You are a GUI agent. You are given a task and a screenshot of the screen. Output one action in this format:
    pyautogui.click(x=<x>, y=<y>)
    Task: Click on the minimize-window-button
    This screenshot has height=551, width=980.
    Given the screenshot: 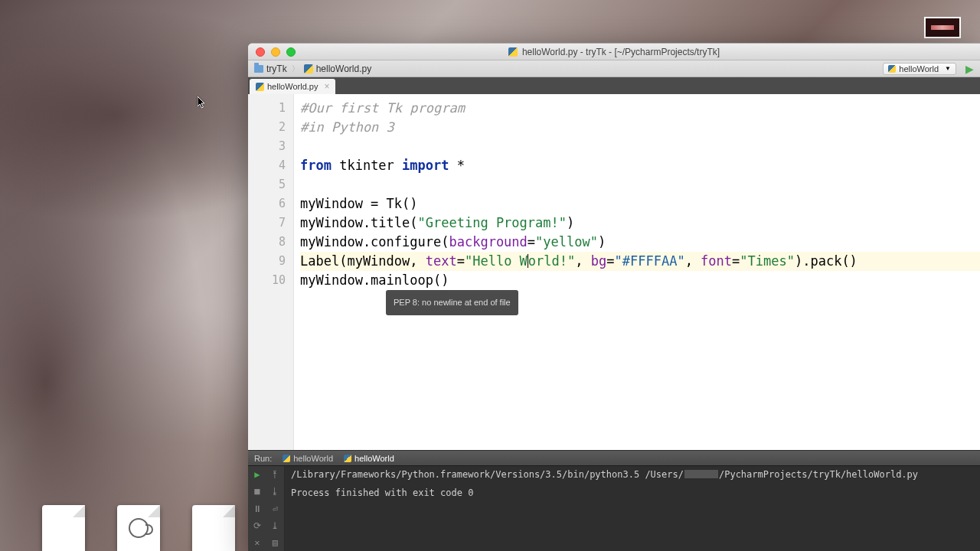 What is the action you would take?
    pyautogui.click(x=276, y=52)
    